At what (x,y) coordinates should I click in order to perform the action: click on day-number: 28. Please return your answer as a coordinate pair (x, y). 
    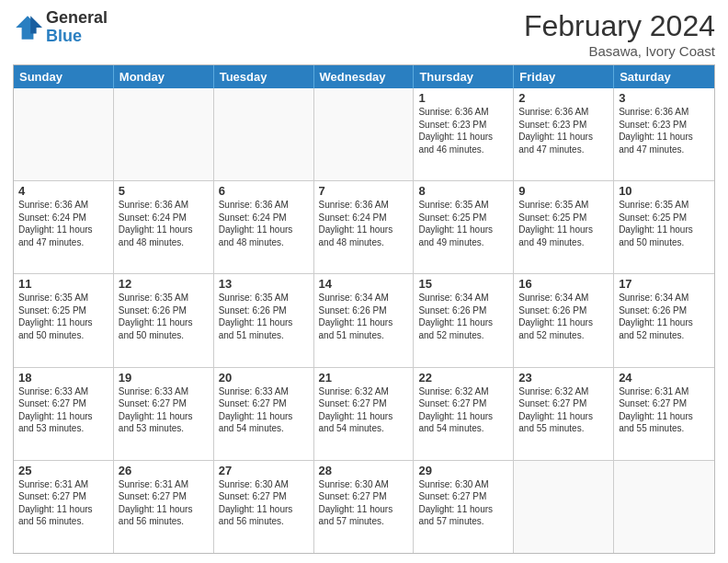
    Looking at the image, I should click on (364, 471).